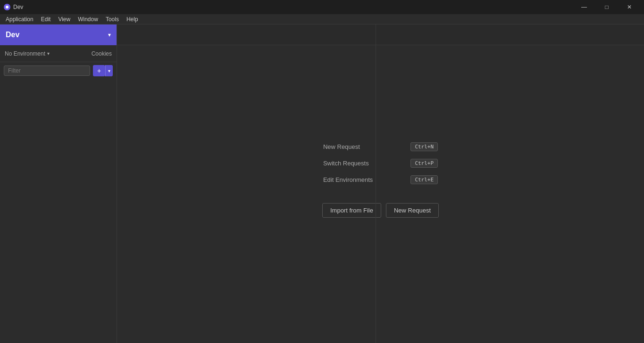 The image size is (644, 343). Describe the element at coordinates (380, 147) in the screenshot. I see `shortcut-row-new-request: New Request Ctrl+N` at that location.